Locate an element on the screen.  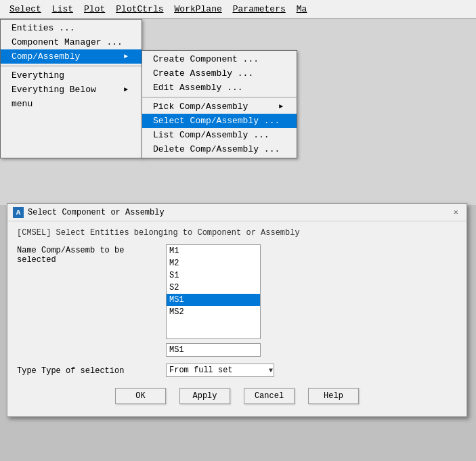
apply-button: Apply is located at coordinates (204, 396).